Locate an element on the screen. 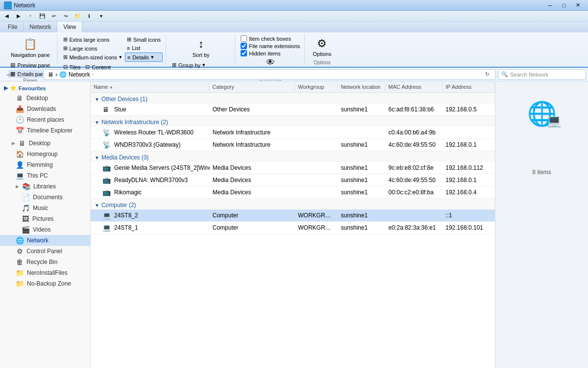 This screenshot has height=368, width=588. preview-pane-button: ▤ Preview pane is located at coordinates (30, 65).